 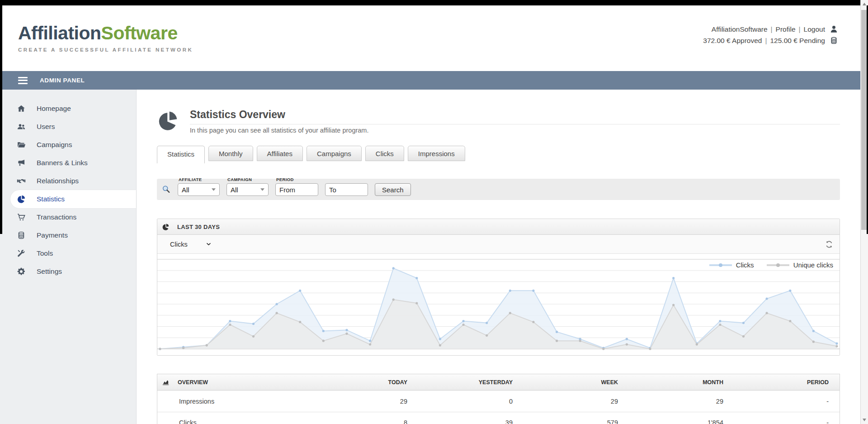 What do you see at coordinates (800, 265) in the screenshot?
I see `legend-item-unique-clicks: Unique clicks` at bounding box center [800, 265].